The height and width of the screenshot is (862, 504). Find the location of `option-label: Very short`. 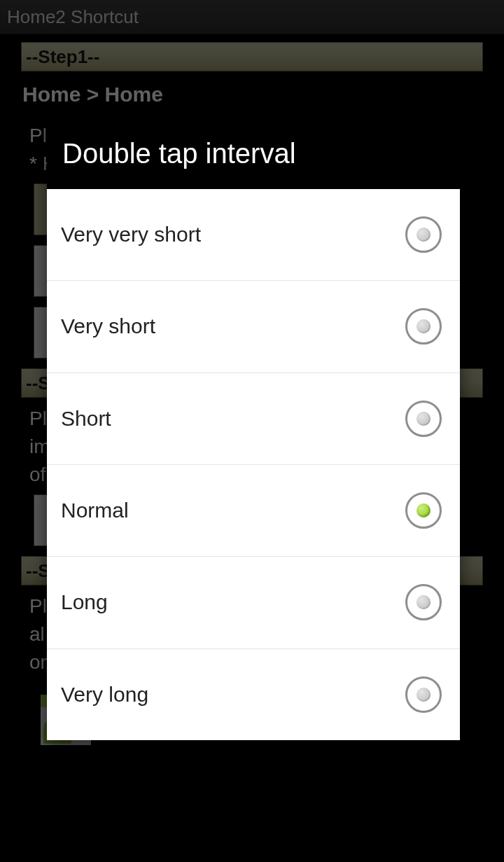

option-label: Very short is located at coordinates (108, 326).